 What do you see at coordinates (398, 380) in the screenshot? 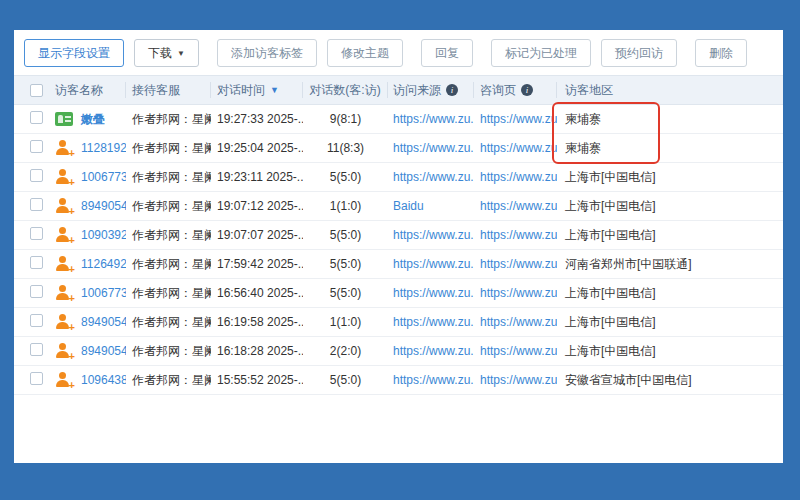
I see `table-row: + 10964383... 作者邦网：星阑 15:55:52 2025-... …` at bounding box center [398, 380].